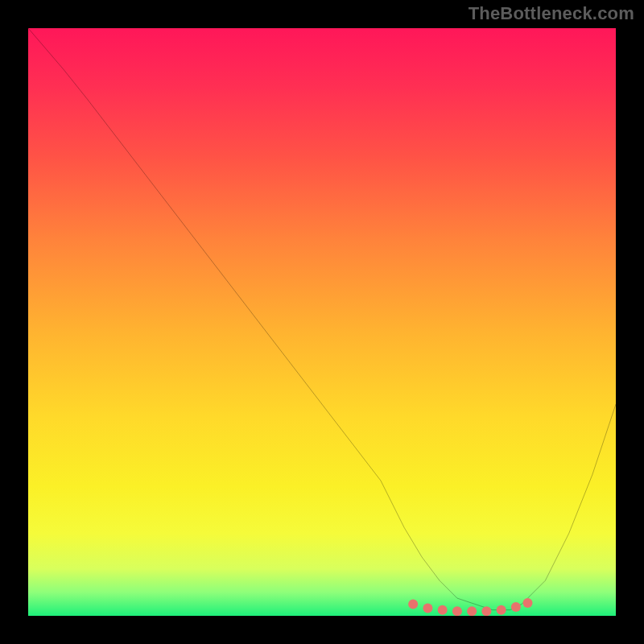 This screenshot has width=644, height=644. Describe the element at coordinates (470, 607) in the screenshot. I see `sweet-spot-markers` at that location.